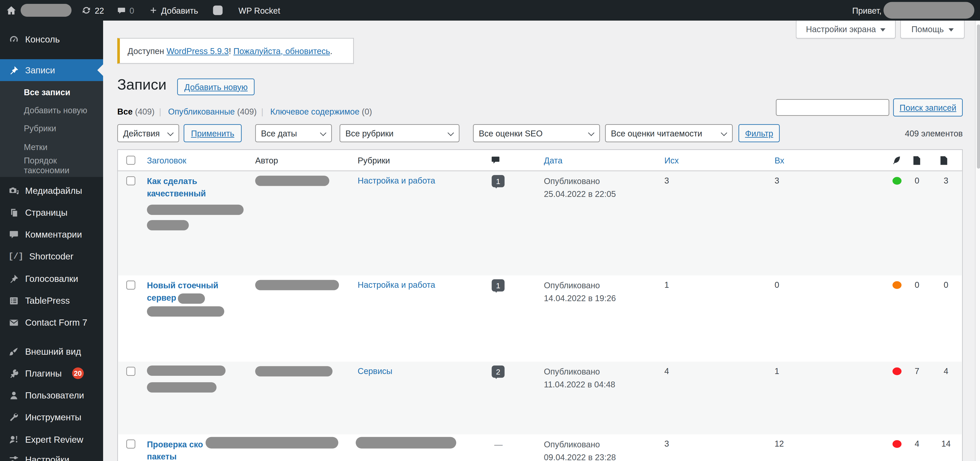  Describe the element at coordinates (52, 40) in the screenshot. I see `sidebar-item-dashboard: Консоль` at that location.